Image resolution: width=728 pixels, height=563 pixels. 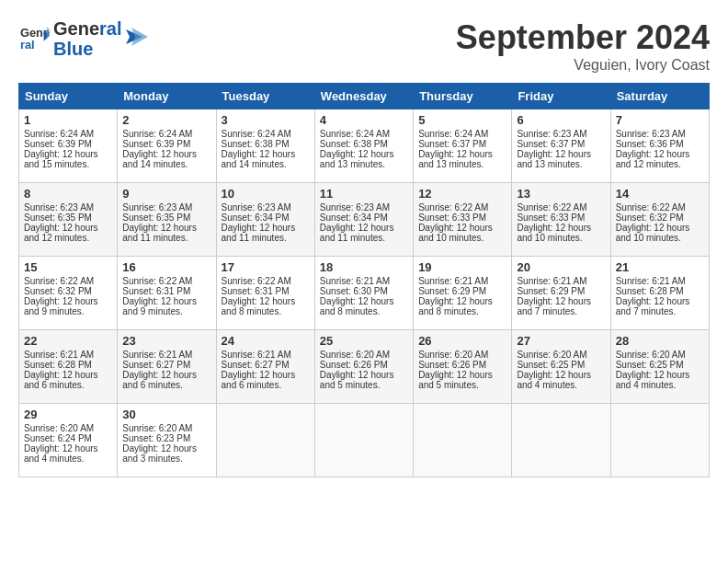 What do you see at coordinates (463, 146) in the screenshot?
I see `table-row: 5Sunrise: 6:24 AMSunset: 6:37 PMDaylight…` at bounding box center [463, 146].